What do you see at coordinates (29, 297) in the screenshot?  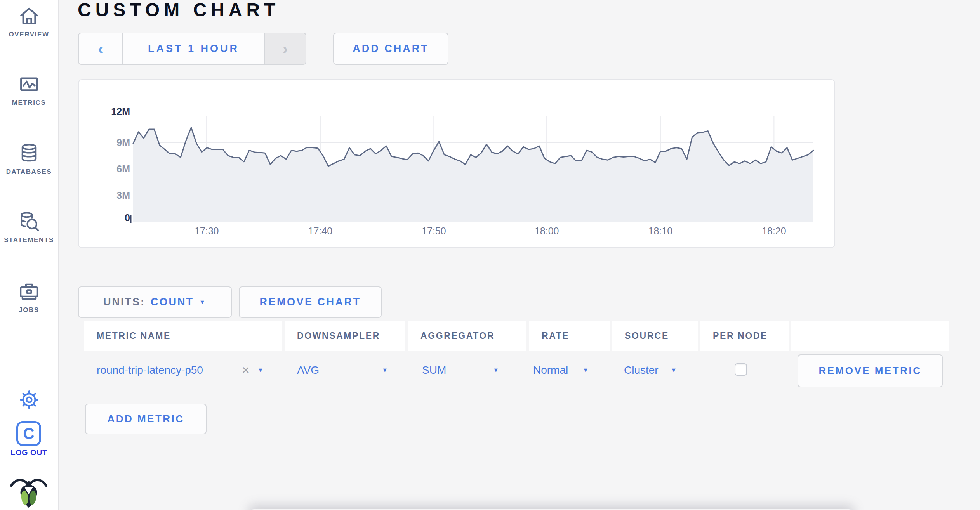 I see `sidebar-item-jobs: JOBS` at bounding box center [29, 297].